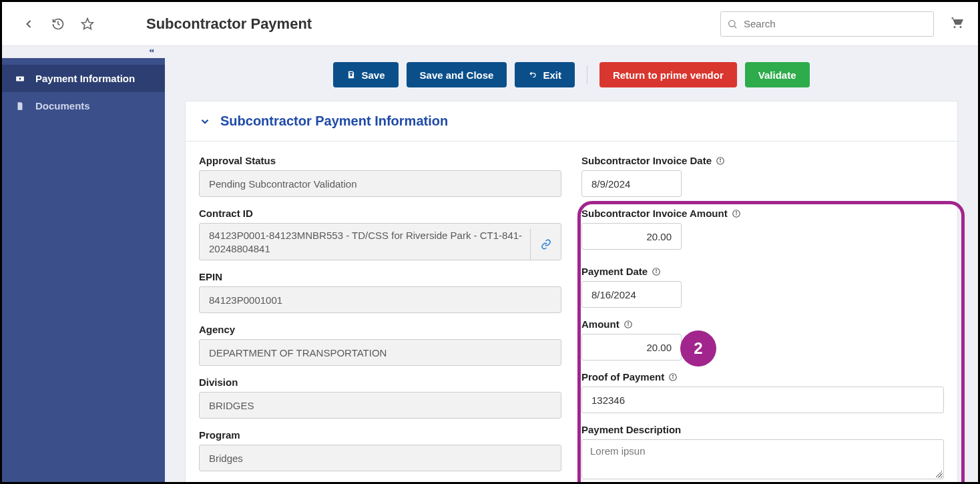 Image resolution: width=980 pixels, height=484 pixels. Describe the element at coordinates (381, 276) in the screenshot. I see `epin-label: EPIN` at that location.